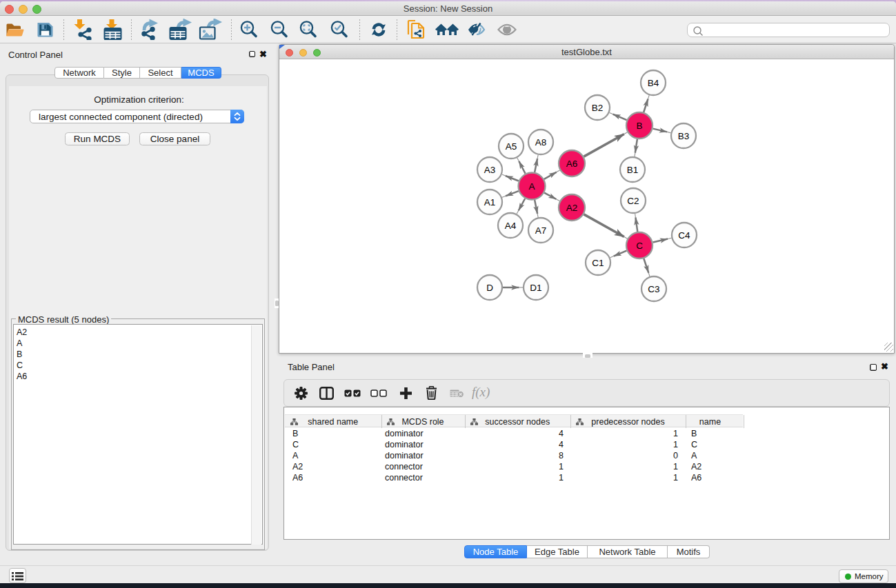  I want to click on svg-text: C, so click(639, 245).